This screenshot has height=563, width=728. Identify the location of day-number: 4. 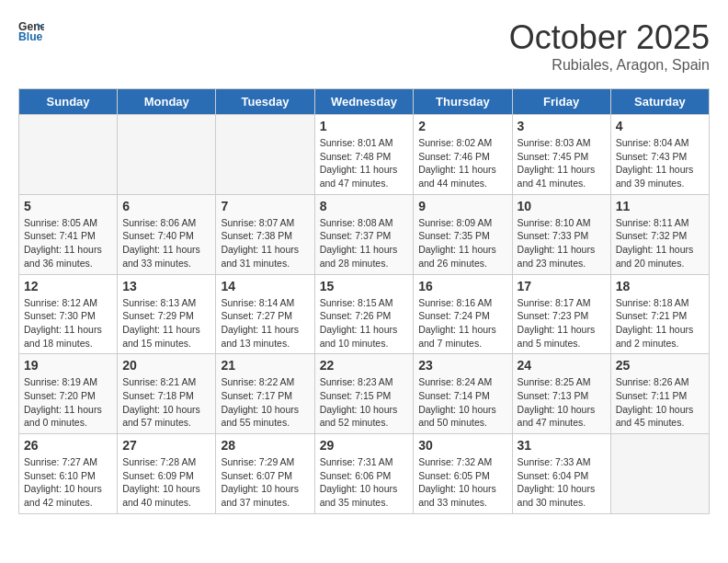
(660, 126).